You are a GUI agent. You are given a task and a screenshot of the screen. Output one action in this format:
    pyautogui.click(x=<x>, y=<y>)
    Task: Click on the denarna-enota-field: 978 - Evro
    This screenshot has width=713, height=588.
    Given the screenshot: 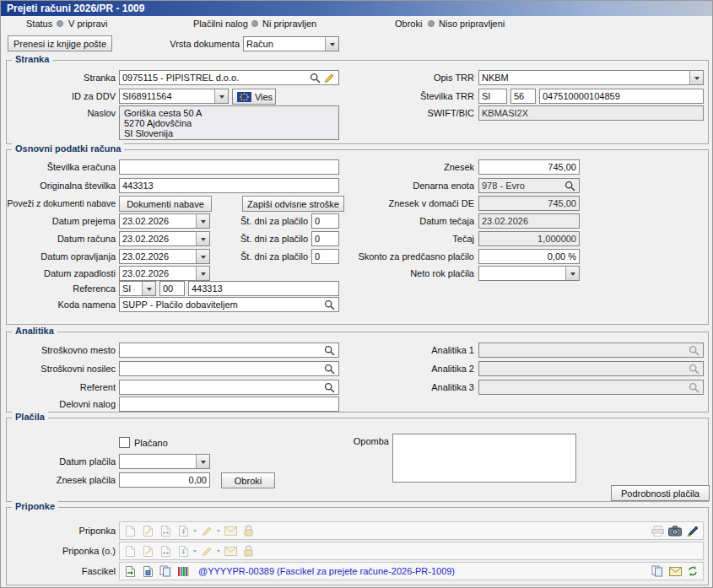 What is the action you would take?
    pyautogui.click(x=529, y=186)
    